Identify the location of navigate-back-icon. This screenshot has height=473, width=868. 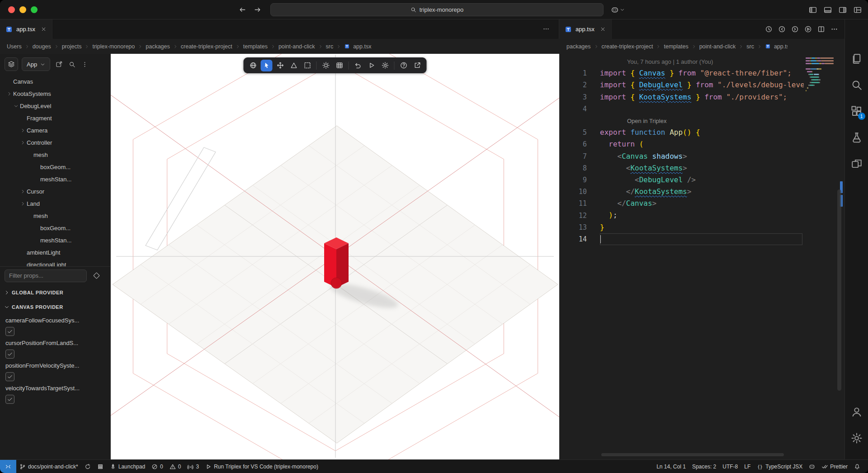
(242, 10).